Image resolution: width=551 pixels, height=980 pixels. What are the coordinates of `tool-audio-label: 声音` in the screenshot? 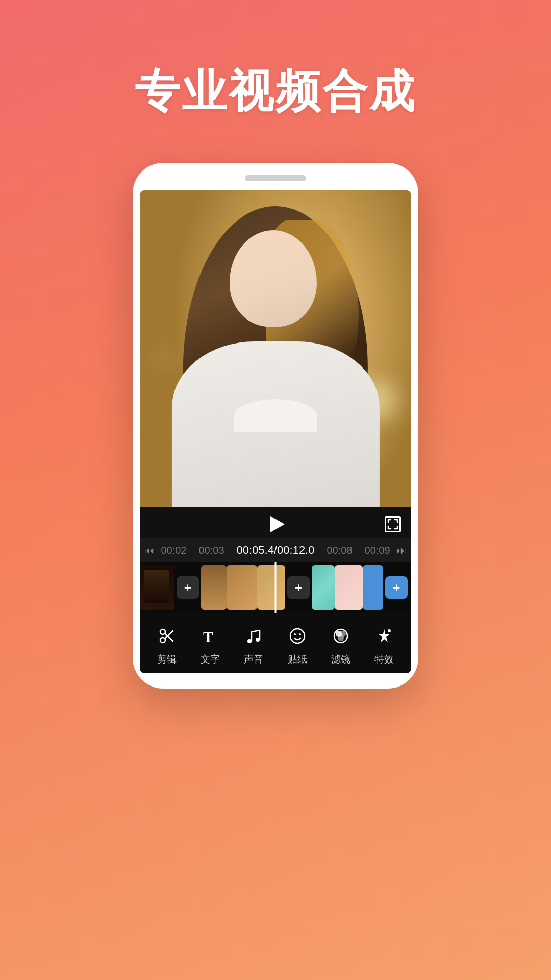 It's located at (254, 659).